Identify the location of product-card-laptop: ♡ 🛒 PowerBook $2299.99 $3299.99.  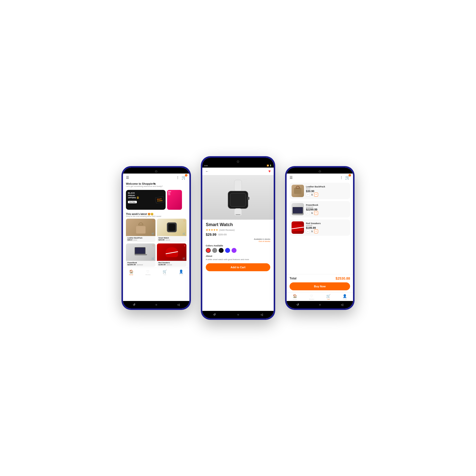
(141, 255).